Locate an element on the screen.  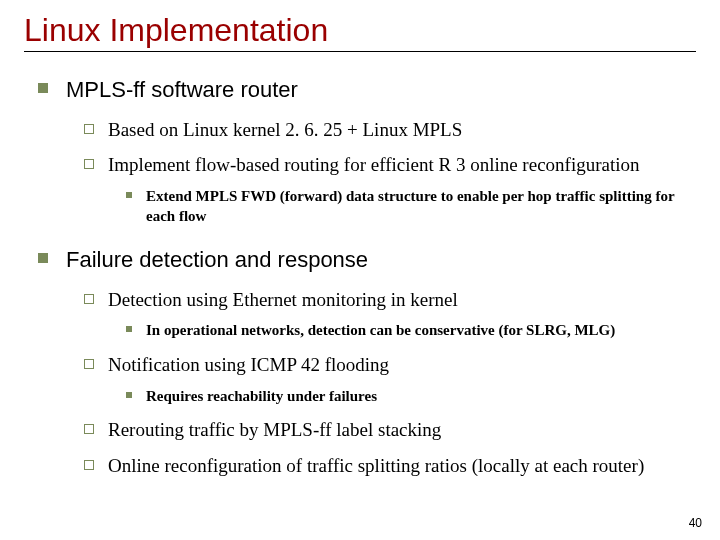
l2-item: Implement flow-based routing for efficie… is located at coordinates (390, 190).